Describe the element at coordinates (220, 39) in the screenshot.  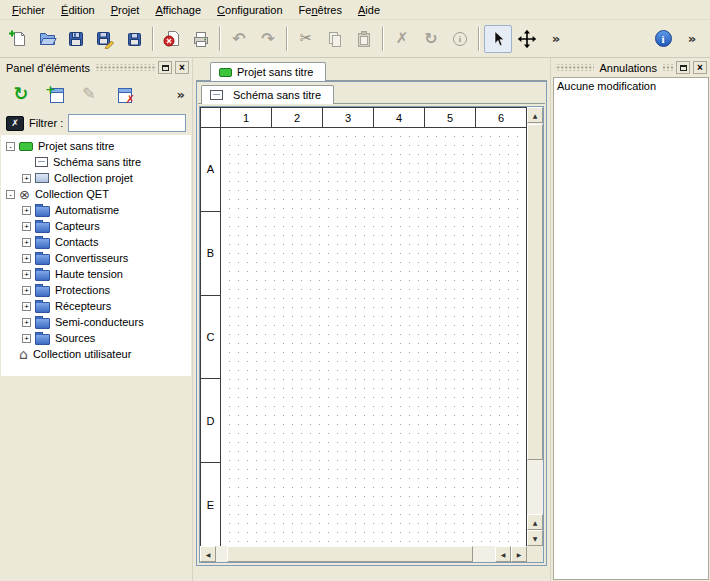
I see `toolbar-separator` at that location.